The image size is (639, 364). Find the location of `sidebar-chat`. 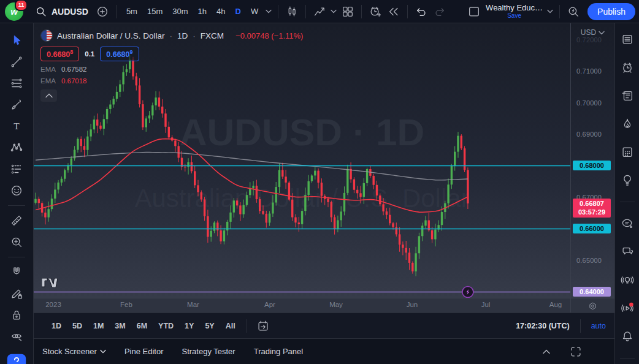

sidebar-chat is located at coordinates (627, 252).